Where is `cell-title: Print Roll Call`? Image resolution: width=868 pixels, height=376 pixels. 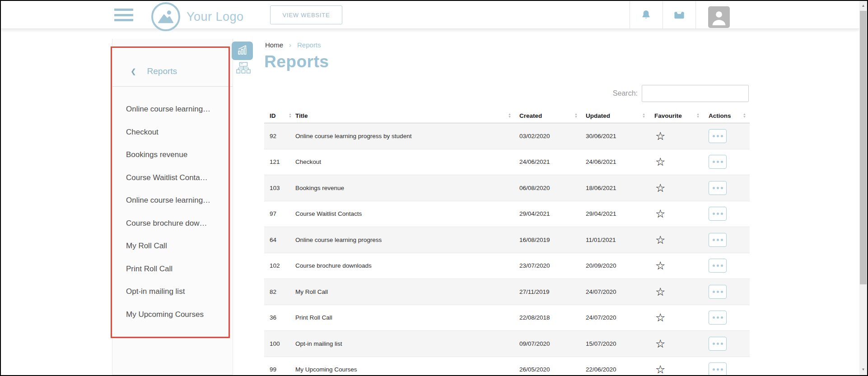
cell-title: Print Roll Call is located at coordinates (405, 318).